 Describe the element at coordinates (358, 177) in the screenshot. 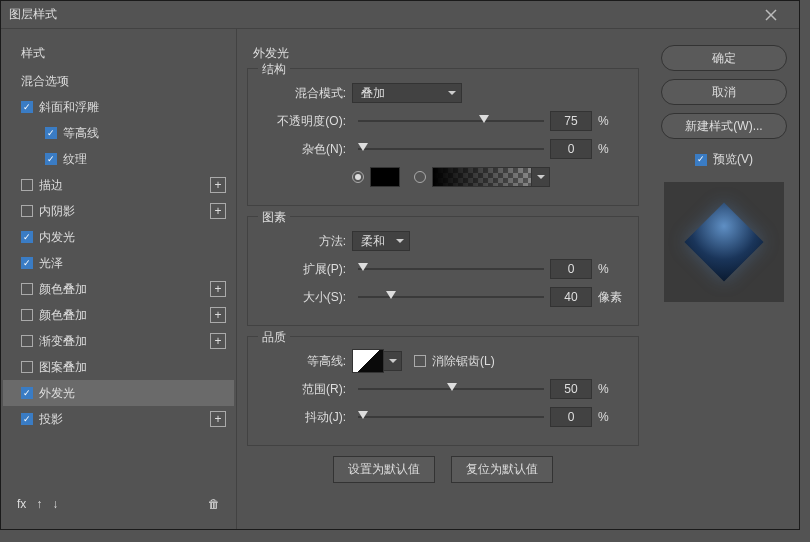

I see `glow-color-solid-radio` at that location.